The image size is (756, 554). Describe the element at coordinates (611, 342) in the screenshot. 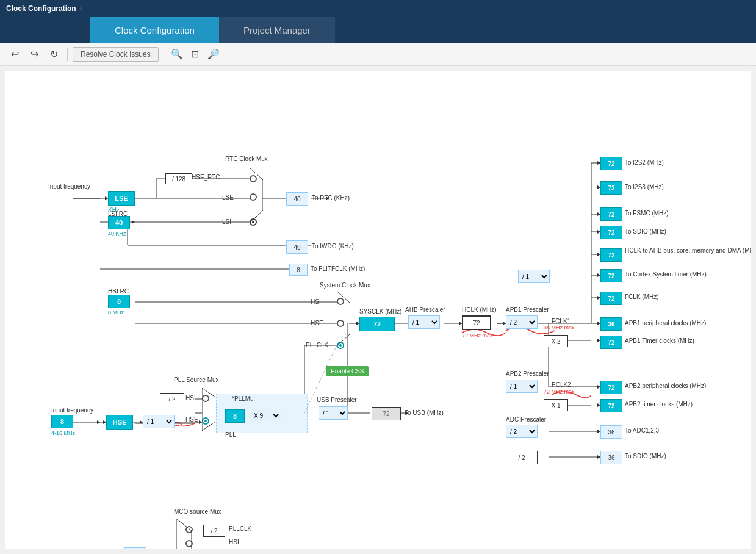

I see `apb1-timer-val-box: 72` at that location.